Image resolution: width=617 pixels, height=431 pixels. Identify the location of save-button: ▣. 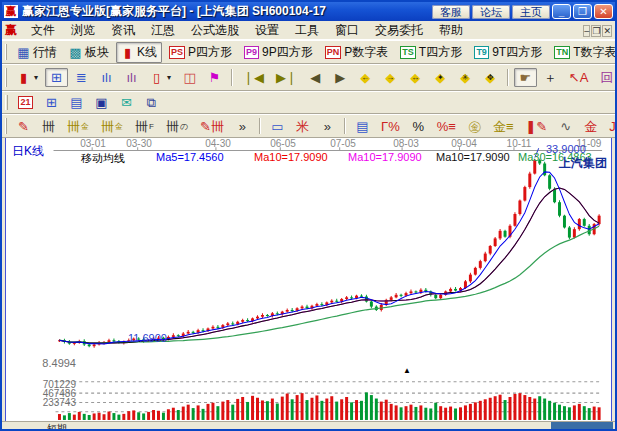
(102, 102).